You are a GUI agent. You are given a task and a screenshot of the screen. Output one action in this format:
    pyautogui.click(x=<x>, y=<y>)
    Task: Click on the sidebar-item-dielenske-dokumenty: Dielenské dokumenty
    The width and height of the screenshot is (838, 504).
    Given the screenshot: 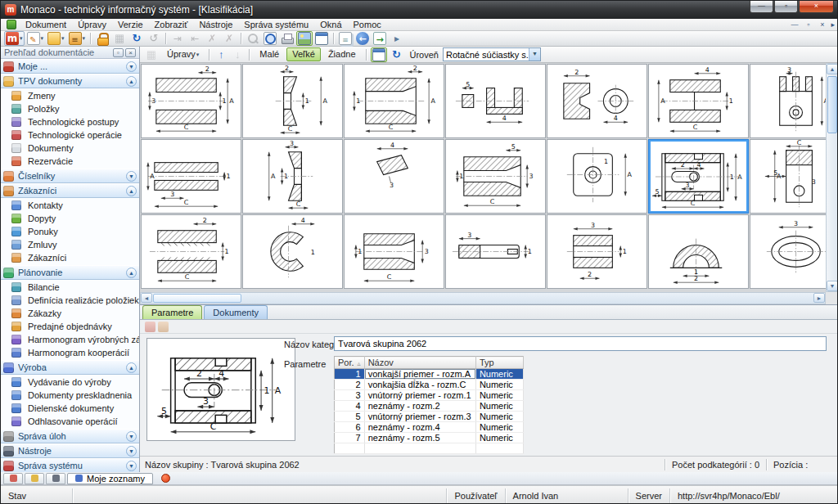 What is the action you would take?
    pyautogui.click(x=70, y=408)
    